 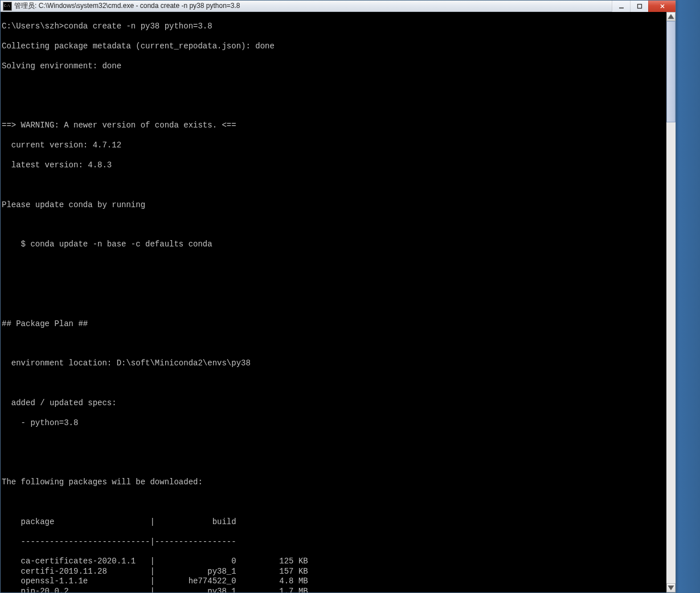 What do you see at coordinates (334, 125) in the screenshot?
I see `warning-header: ==> WARNING: A newer version of conda ex…` at bounding box center [334, 125].